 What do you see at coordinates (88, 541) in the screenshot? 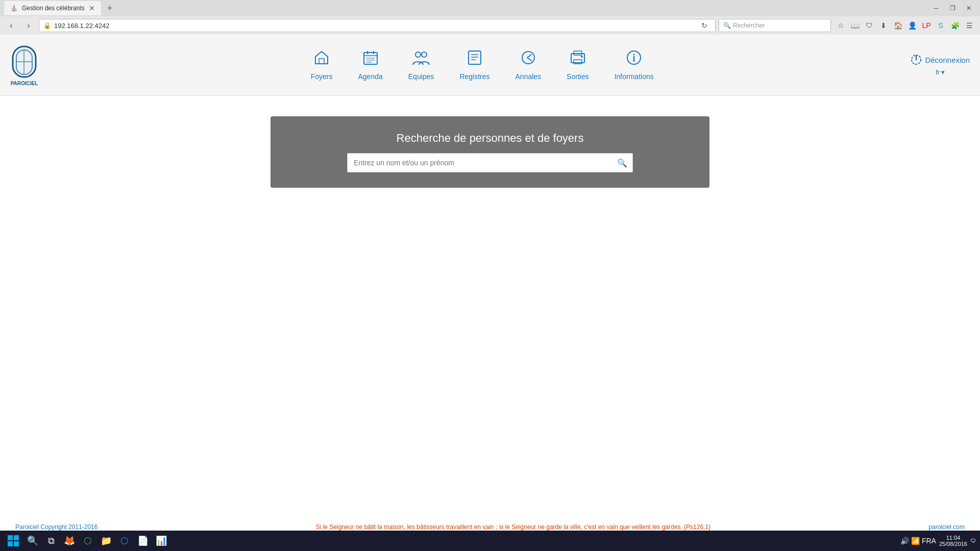
I see `taskbar-app1: ⬡` at bounding box center [88, 541].